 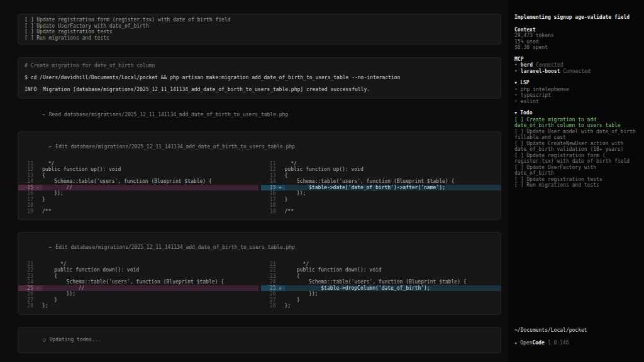 I want to click on sidebar-todo-item: [ ] Update registration form ( register.…, so click(x=576, y=158).